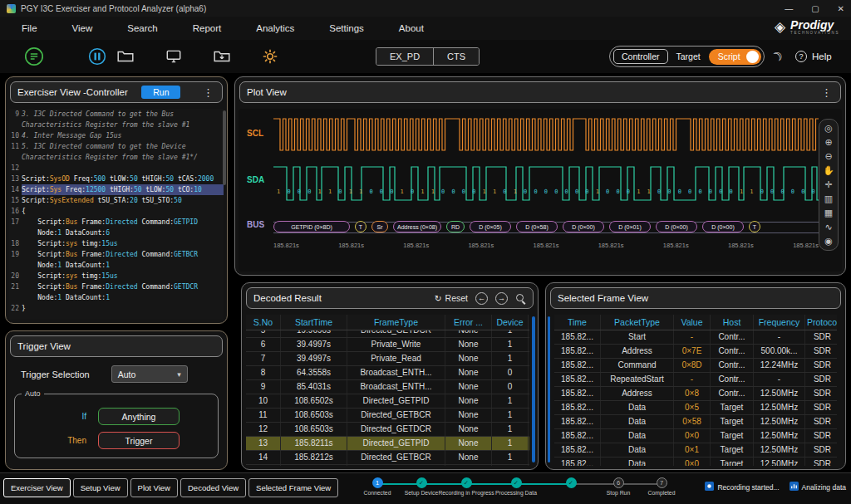  I want to click on search-icon, so click(520, 299).